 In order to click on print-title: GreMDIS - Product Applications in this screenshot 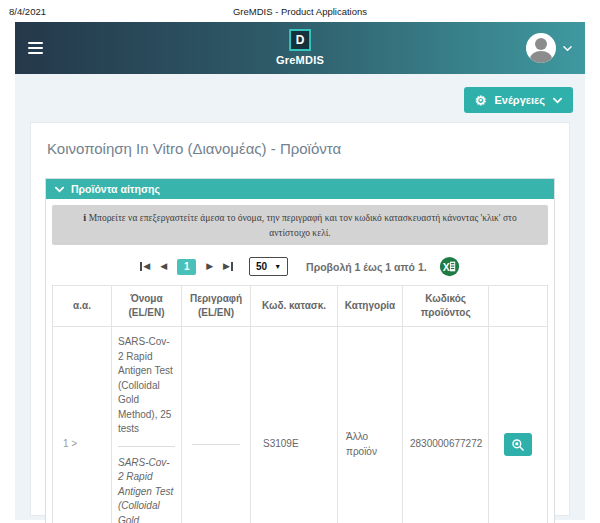, I will do `click(300, 12)`.